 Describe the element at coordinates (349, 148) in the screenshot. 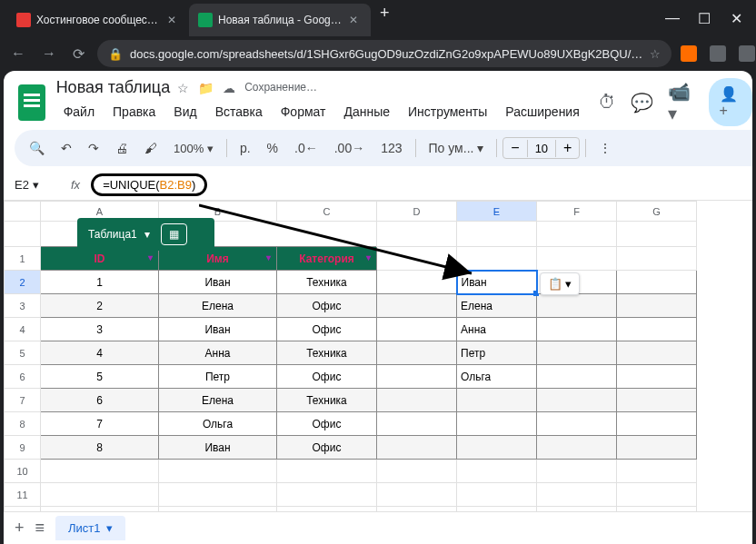

I see `increase-decimal-button: .00→` at that location.